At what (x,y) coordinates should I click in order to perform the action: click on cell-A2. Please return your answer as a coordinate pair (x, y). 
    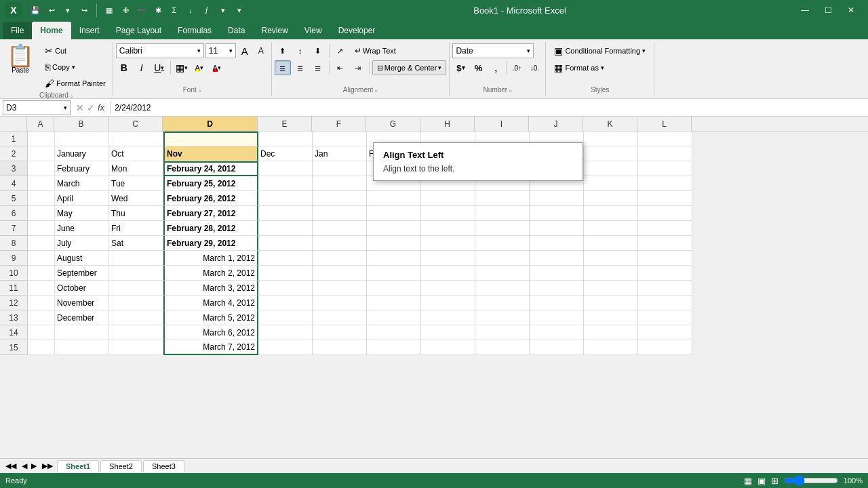
    Looking at the image, I should click on (41, 154).